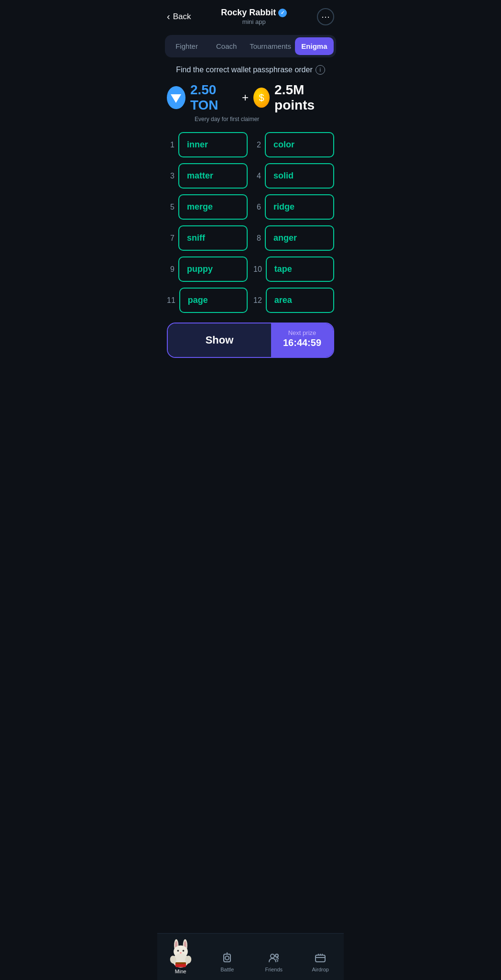  I want to click on word-number: 3, so click(171, 176).